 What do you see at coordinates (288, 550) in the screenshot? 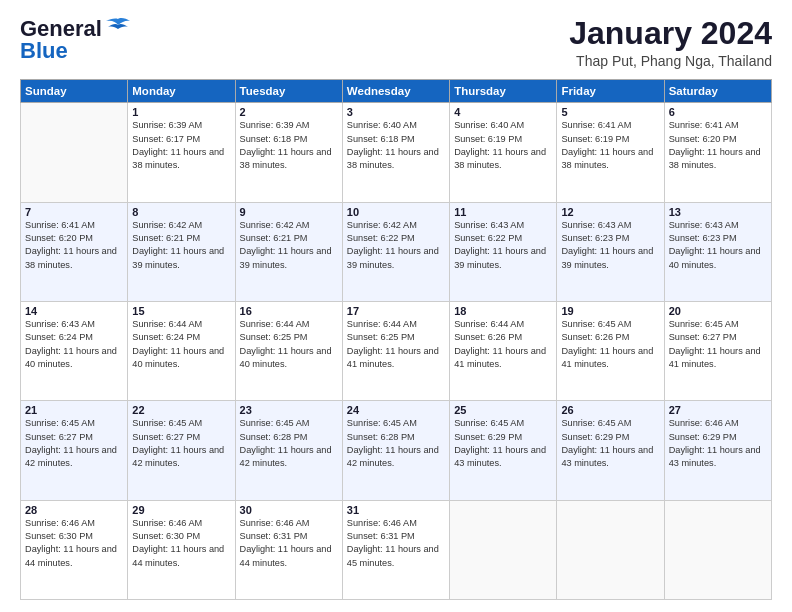
I see `table-row: 30Sunrise: 6:46 AMSunset: 6:31 PMDayligh…` at bounding box center [288, 550].